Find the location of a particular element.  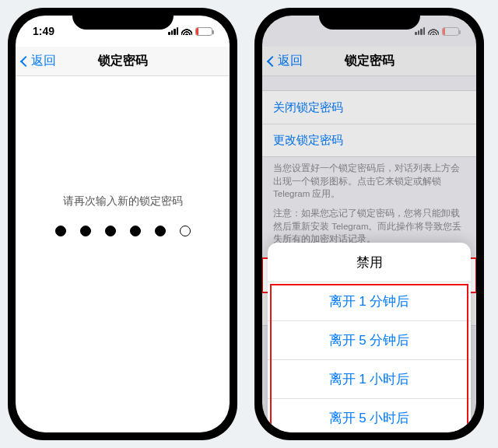

pin-entry-area: 请再次输入新的锁定密码 is located at coordinates (123, 215).